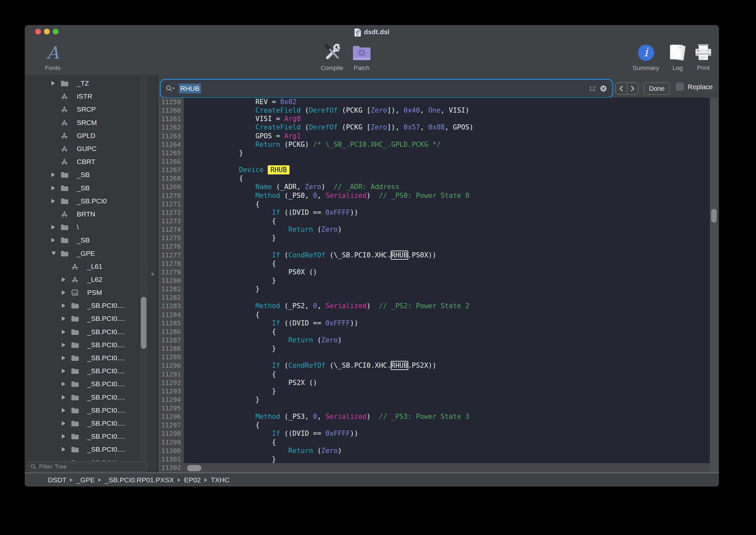  What do you see at coordinates (82, 149) in the screenshot?
I see `tree-item: GUPC` at bounding box center [82, 149].